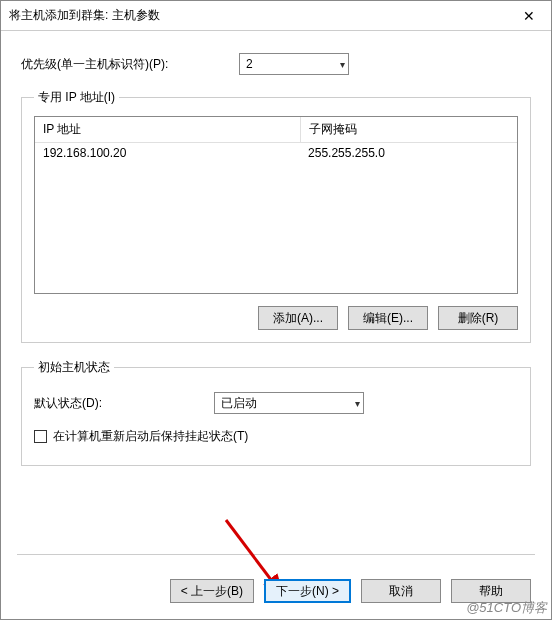  I want to click on cell-mask: 255.255.255.0, so click(408, 154).